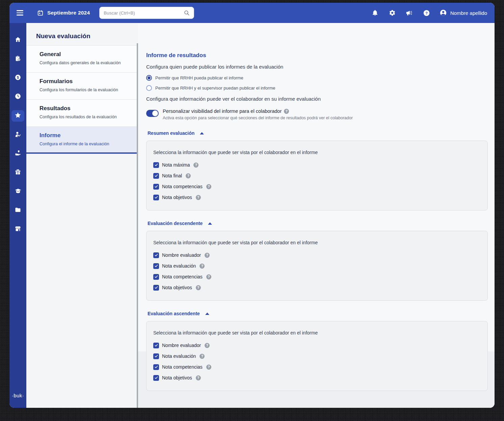  What do you see at coordinates (469, 13) in the screenshot?
I see `user-name: Nombre apellido` at bounding box center [469, 13].